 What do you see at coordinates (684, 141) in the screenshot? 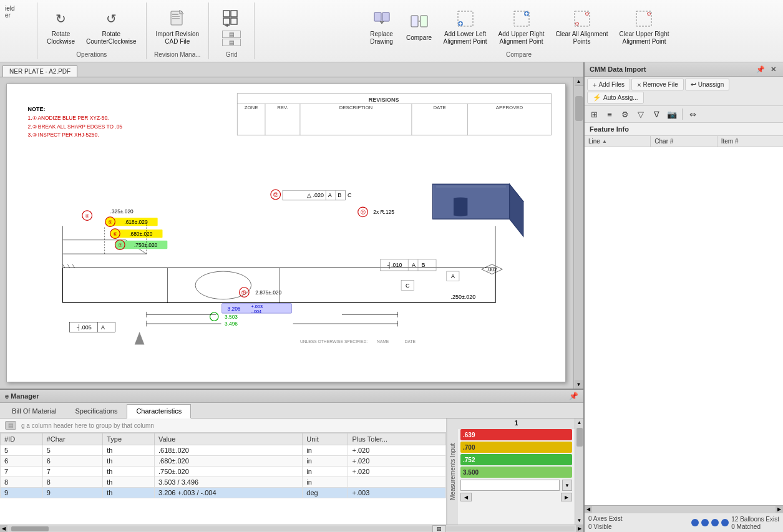
I see `col-char-num: Char #` at bounding box center [684, 141].